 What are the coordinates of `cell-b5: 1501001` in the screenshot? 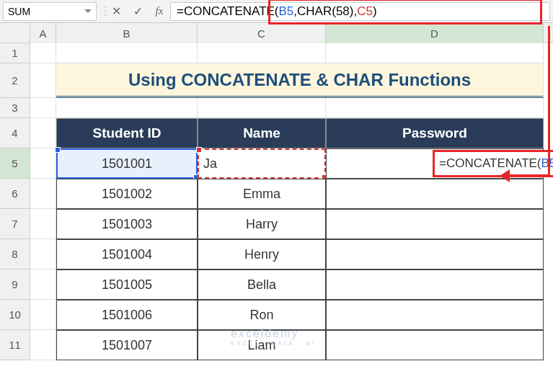 It's located at (127, 164).